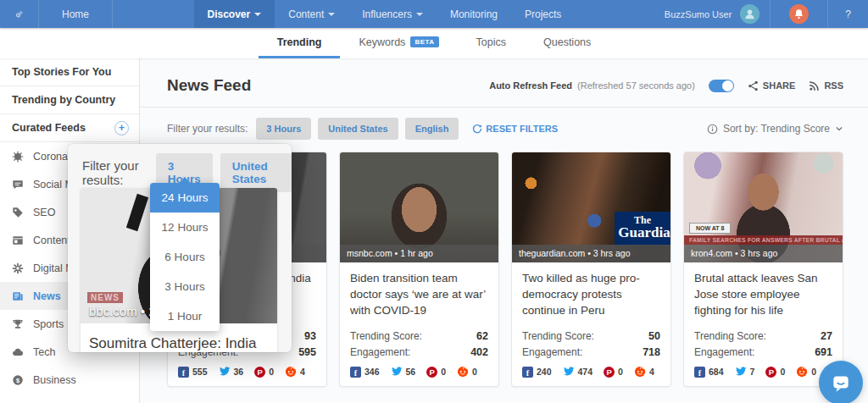 The height and width of the screenshot is (403, 868). I want to click on info-icon, so click(712, 129).